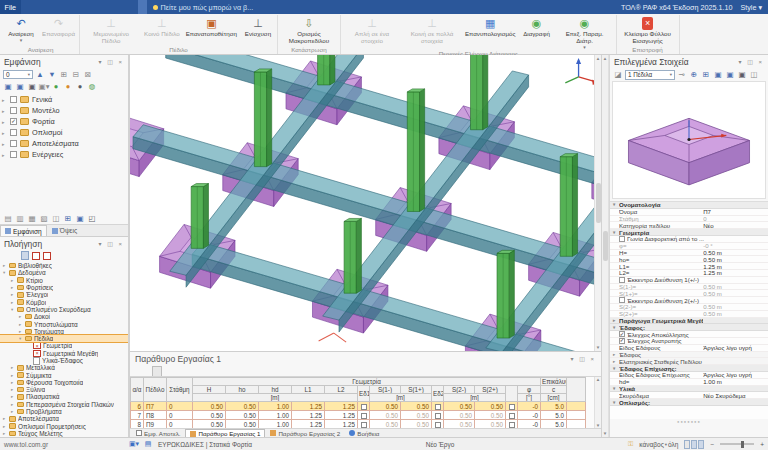 The width and height of the screenshot is (768, 450). Describe the element at coordinates (537, 32) in the screenshot. I see `ribbon-button: ◉ Διαγραφή` at that location.